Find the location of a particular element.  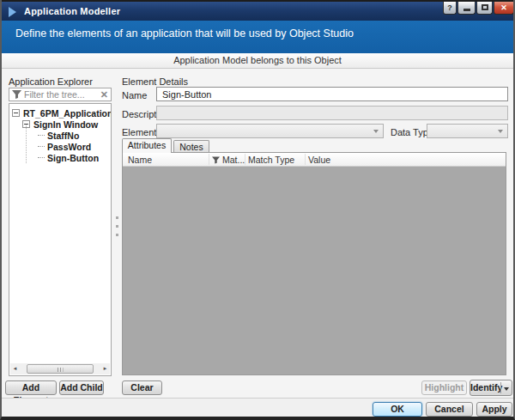

panel-splitter is located at coordinates (117, 234).